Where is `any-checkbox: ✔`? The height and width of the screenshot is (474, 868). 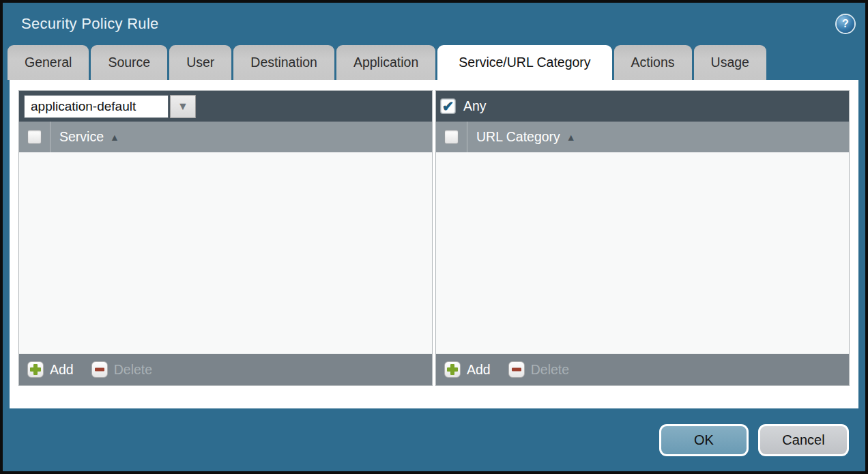 any-checkbox: ✔ is located at coordinates (448, 107).